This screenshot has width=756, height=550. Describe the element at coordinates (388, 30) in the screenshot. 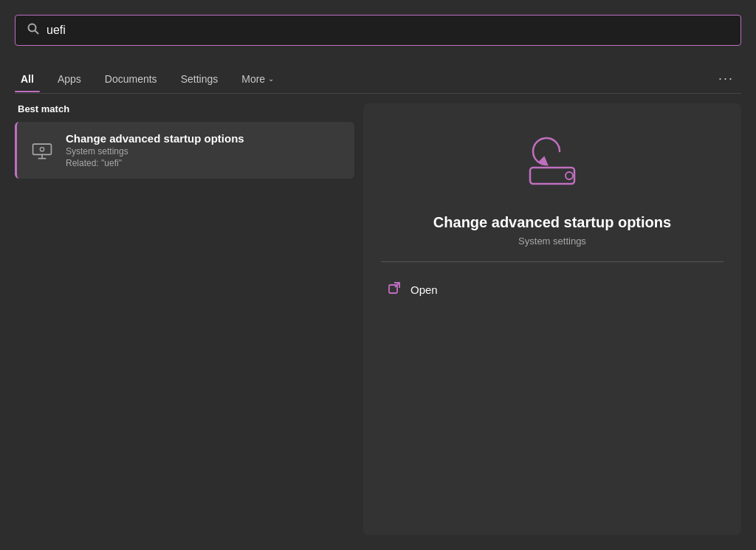

I see `search-input` at that location.